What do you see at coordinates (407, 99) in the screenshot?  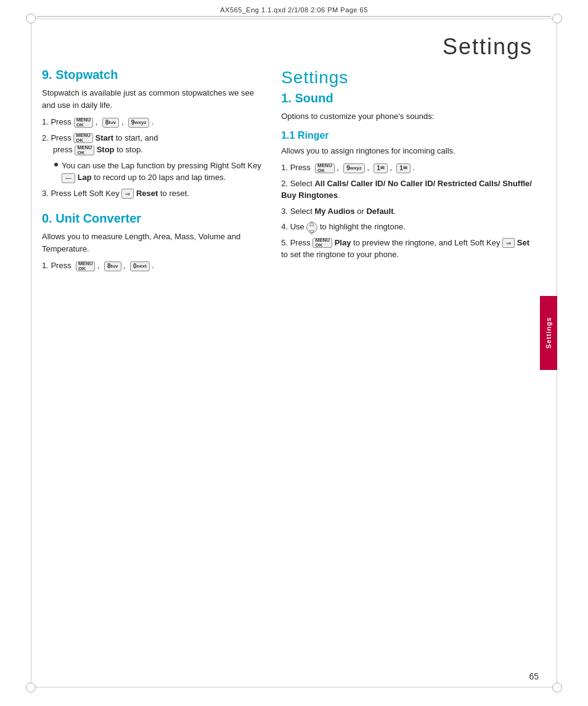 I see `sound-heading: 1. Sound` at bounding box center [407, 99].